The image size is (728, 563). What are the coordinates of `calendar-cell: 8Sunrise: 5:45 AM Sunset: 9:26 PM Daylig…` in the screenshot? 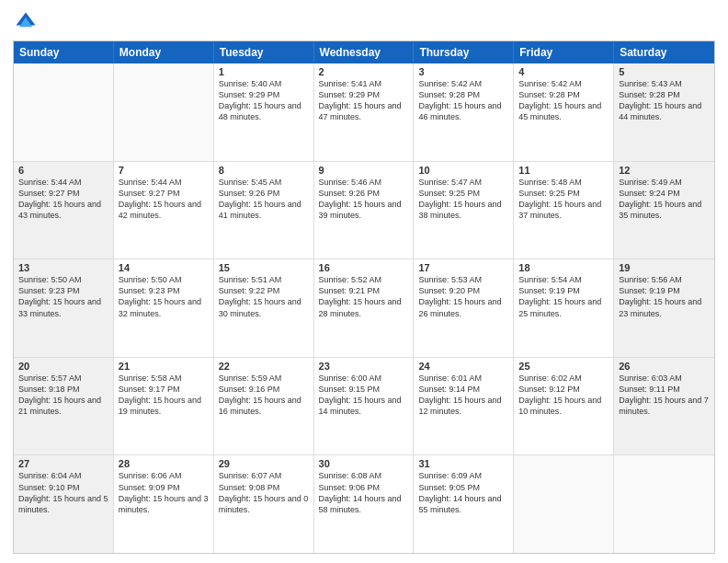 It's located at (265, 211).